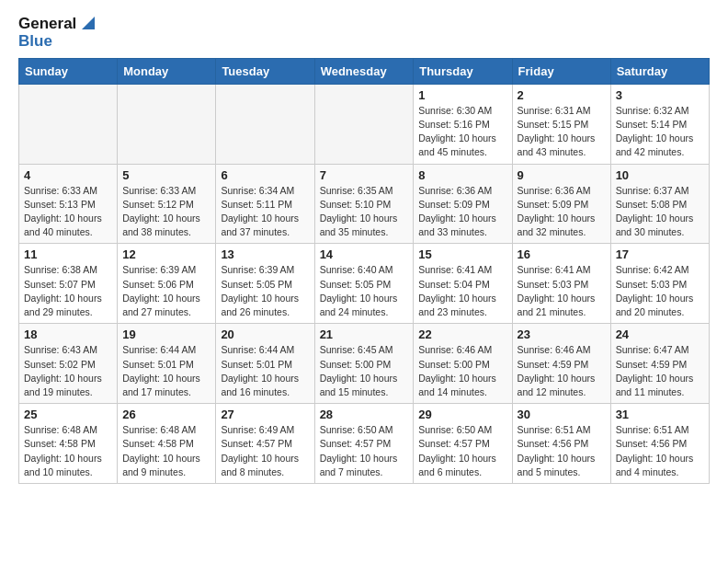 This screenshot has height=563, width=728. What do you see at coordinates (48, 24) in the screenshot?
I see `logo-general: General` at bounding box center [48, 24].